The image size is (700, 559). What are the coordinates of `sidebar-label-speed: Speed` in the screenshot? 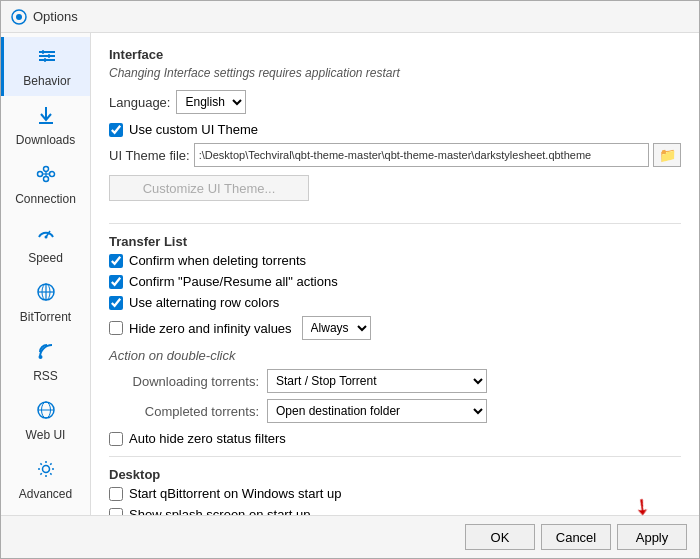 It's located at (46, 258).